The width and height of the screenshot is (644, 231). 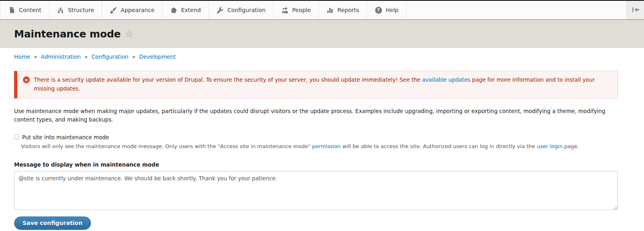 What do you see at coordinates (242, 10) in the screenshot?
I see `toolbar-item-configuration: Configuration` at bounding box center [242, 10].